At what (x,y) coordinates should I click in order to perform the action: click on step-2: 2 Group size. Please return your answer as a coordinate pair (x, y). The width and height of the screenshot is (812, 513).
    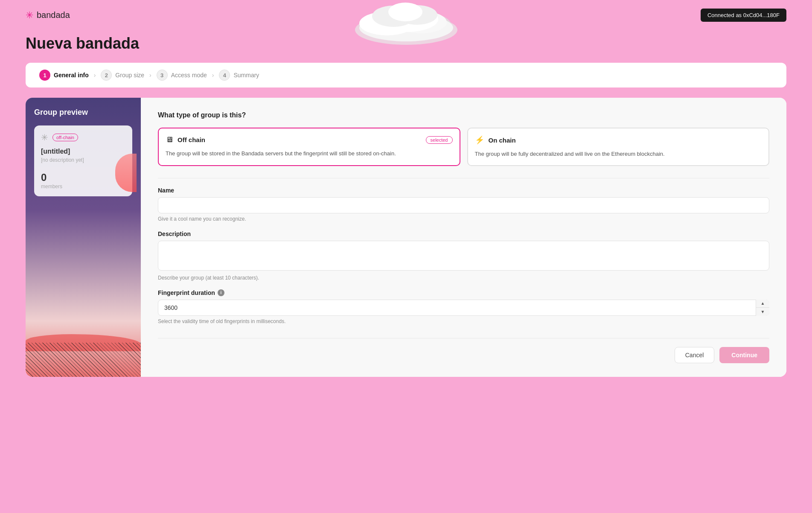
    Looking at the image, I should click on (122, 75).